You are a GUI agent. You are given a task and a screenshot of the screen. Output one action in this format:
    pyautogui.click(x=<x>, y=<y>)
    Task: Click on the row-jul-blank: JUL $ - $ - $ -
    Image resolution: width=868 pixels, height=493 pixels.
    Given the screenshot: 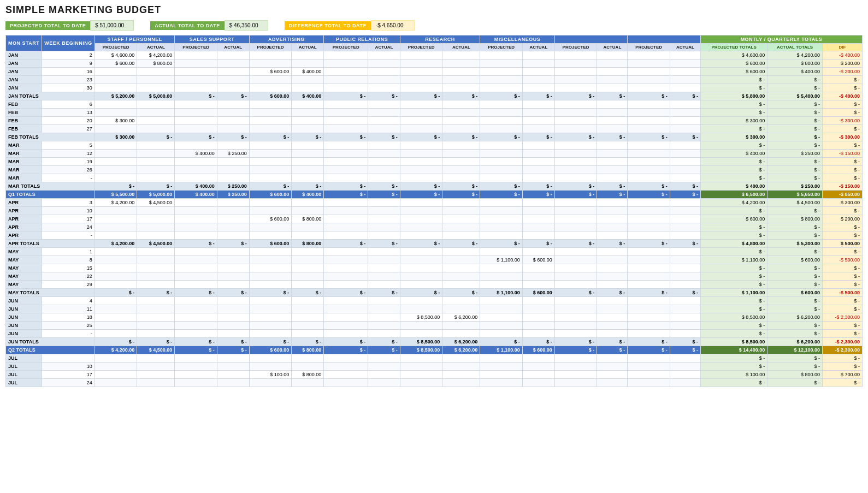 What is the action you would take?
    pyautogui.click(x=434, y=358)
    